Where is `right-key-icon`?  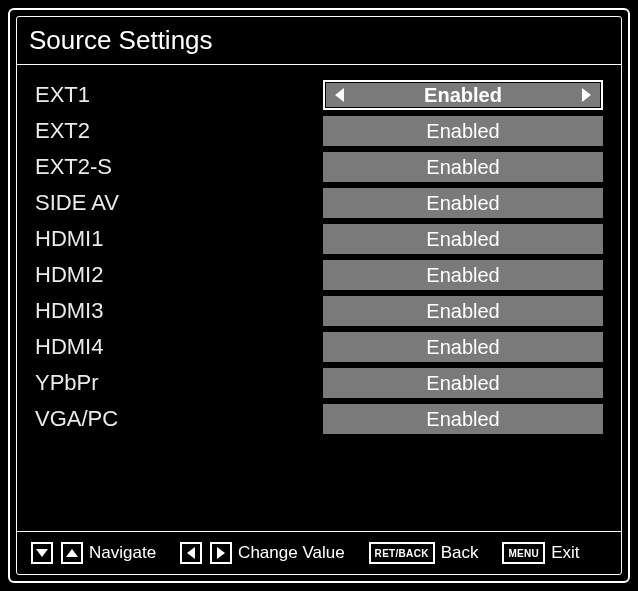 right-key-icon is located at coordinates (221, 553).